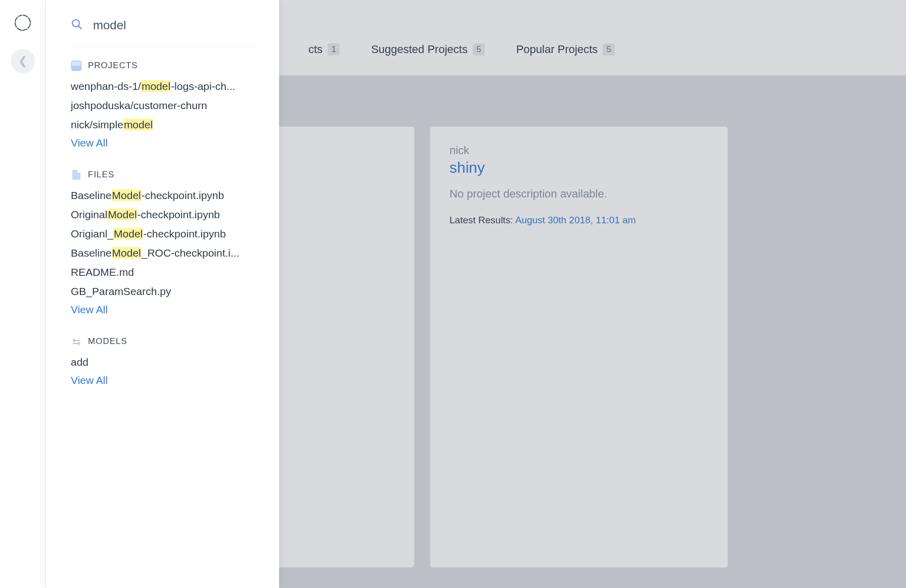 The height and width of the screenshot is (588, 906). I want to click on result-item: GB_ParamSearch.py, so click(163, 291).